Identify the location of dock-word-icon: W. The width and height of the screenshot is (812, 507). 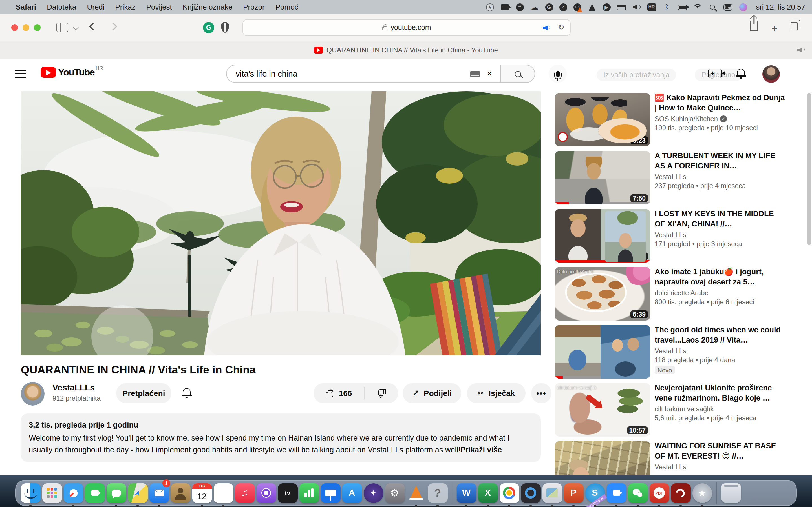
(466, 493).